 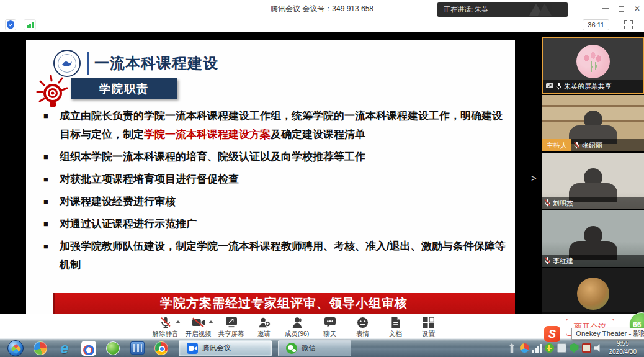 I want to click on volume-tray-icon, so click(x=599, y=348).